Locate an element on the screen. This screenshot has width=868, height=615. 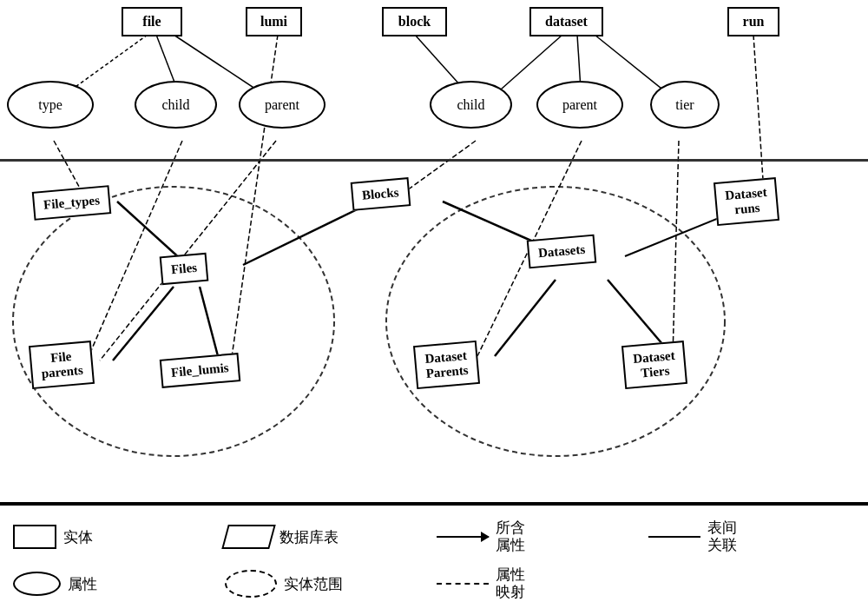
legend-db-symbol is located at coordinates (248, 537).